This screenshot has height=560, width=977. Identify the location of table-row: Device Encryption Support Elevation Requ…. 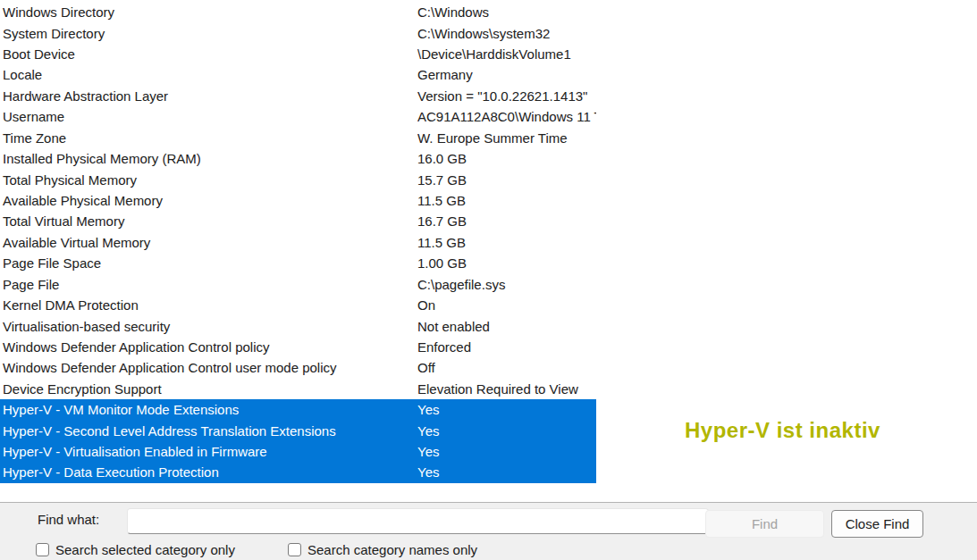
(299, 389).